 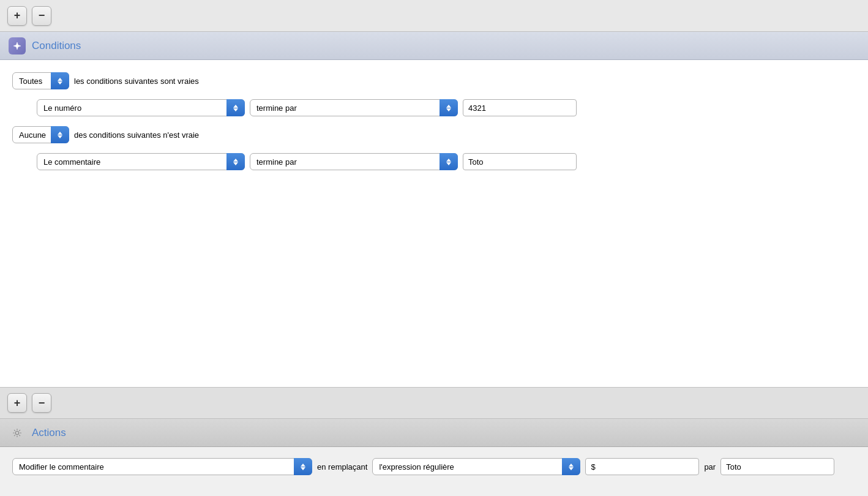 What do you see at coordinates (446, 162) in the screenshot?
I see `condition-row-2: Le commentaire Le numéro Le destinataire…` at bounding box center [446, 162].